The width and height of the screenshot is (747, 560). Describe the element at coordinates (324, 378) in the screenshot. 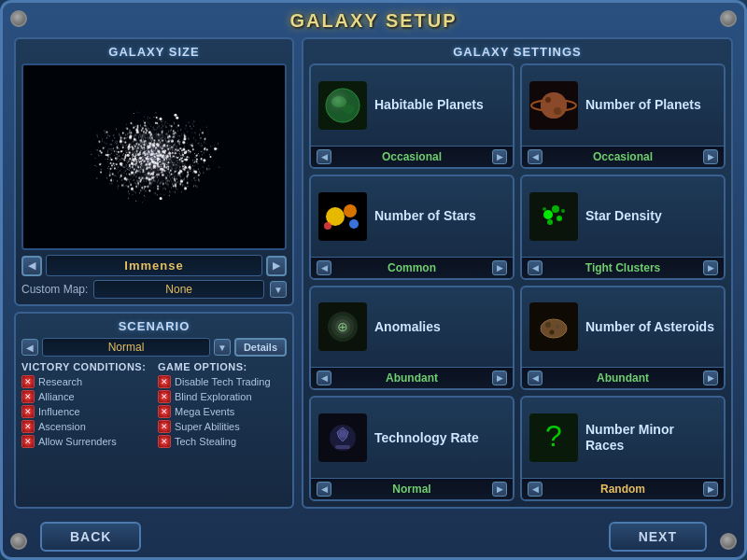

I see `setting-prev-anomalies: ◀` at that location.